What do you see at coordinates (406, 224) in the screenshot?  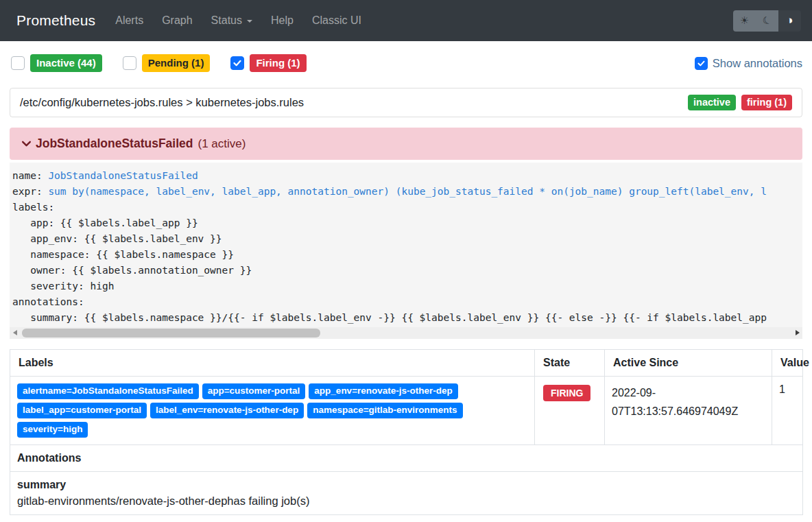 I see `code-line: app: {{ $labels.label_app }}` at bounding box center [406, 224].